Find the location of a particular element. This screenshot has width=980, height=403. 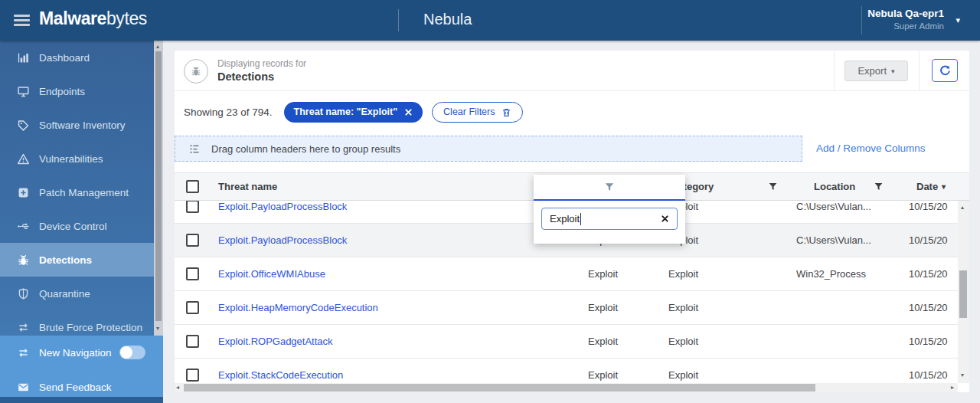

scrollbar-corner: ▸ is located at coordinates (963, 388).